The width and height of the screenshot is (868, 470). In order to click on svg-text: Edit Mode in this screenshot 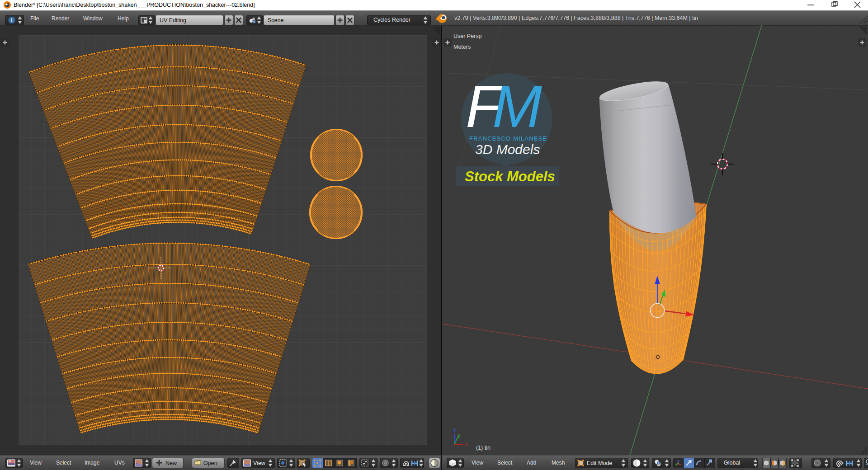, I will do `click(599, 463)`.